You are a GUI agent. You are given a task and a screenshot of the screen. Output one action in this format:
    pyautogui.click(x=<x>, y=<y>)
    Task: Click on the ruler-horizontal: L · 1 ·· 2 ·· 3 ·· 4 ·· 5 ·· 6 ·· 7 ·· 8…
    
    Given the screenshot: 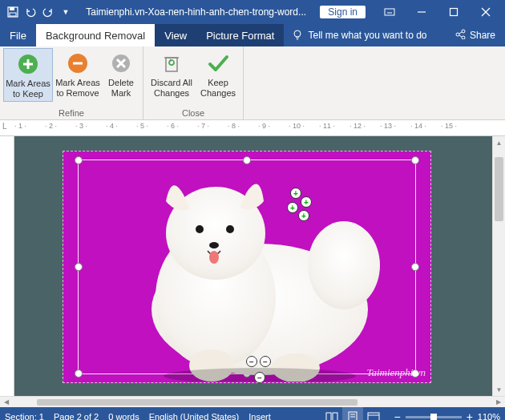 What is the action you would take?
    pyautogui.click(x=252, y=128)
    